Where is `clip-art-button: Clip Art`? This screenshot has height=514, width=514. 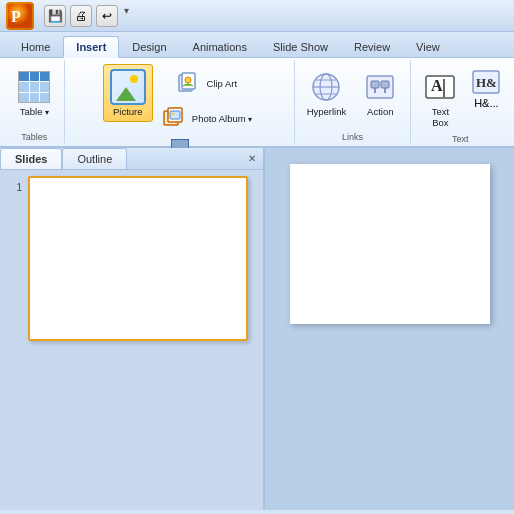 clip-art-button: Clip Art is located at coordinates (206, 83).